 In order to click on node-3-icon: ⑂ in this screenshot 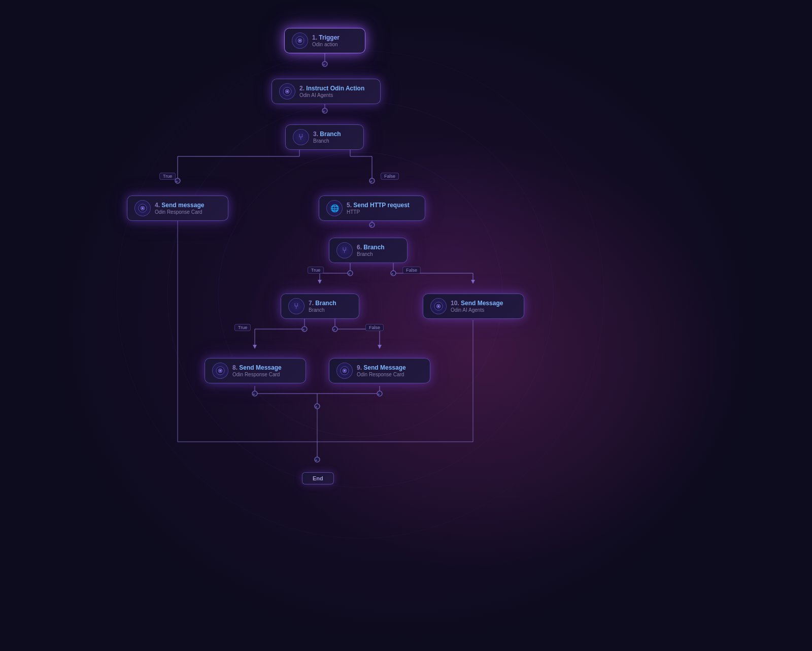, I will do `click(301, 137)`.